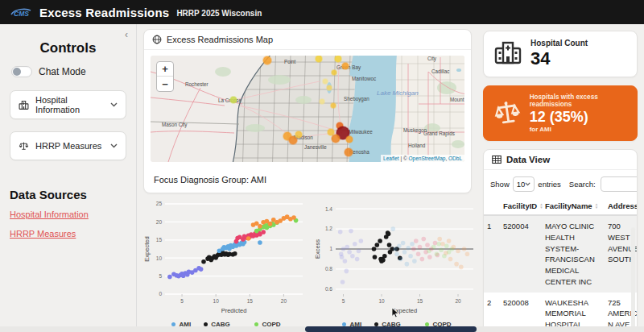 The image size is (644, 332). Describe the element at coordinates (391, 329) in the screenshot. I see `horizontal-scrollbar-thumb` at that location.